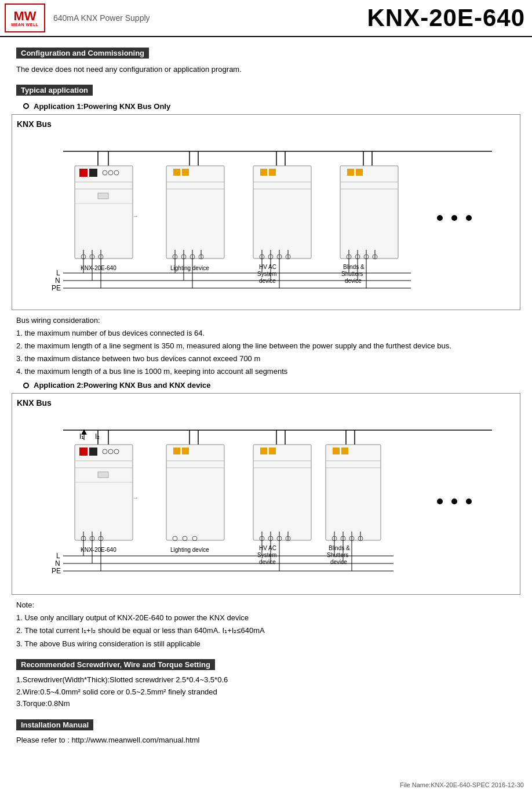 This screenshot has height=793, width=532. What do you see at coordinates (266, 704) in the screenshot?
I see `rec-line-3: 3.Torque:0.8Nm` at bounding box center [266, 704].